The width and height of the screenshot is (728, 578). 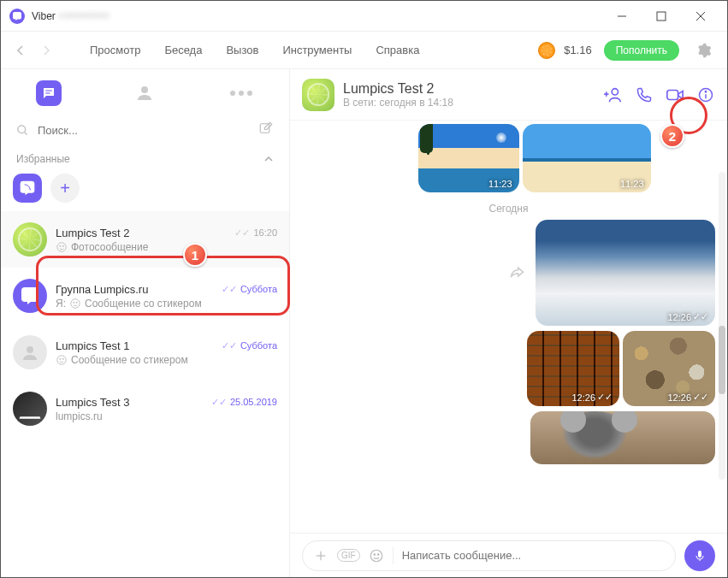 What do you see at coordinates (46, 50) in the screenshot?
I see `nav-forward-button` at bounding box center [46, 50].